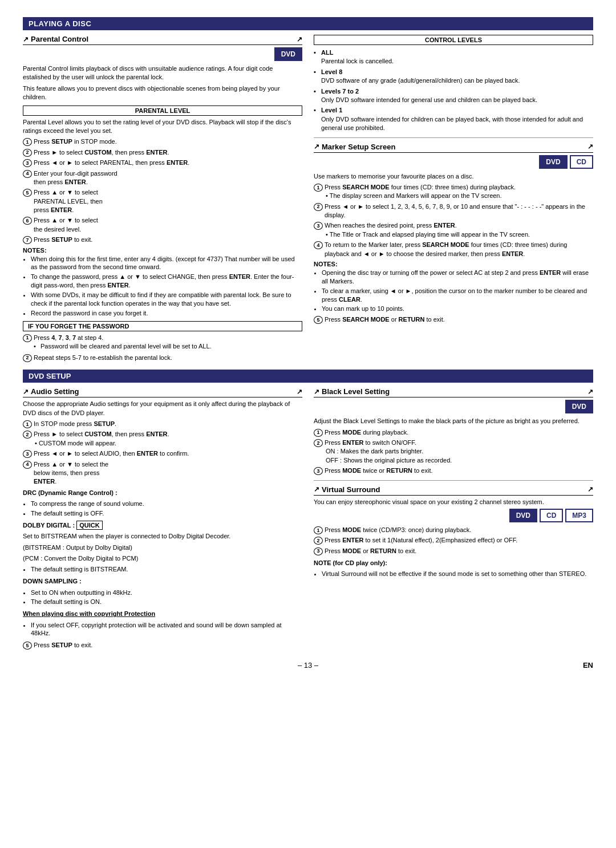  What do you see at coordinates (163, 582) in the screenshot?
I see `down-sampling-header: DOWN SAMPLING :` at bounding box center [163, 582].